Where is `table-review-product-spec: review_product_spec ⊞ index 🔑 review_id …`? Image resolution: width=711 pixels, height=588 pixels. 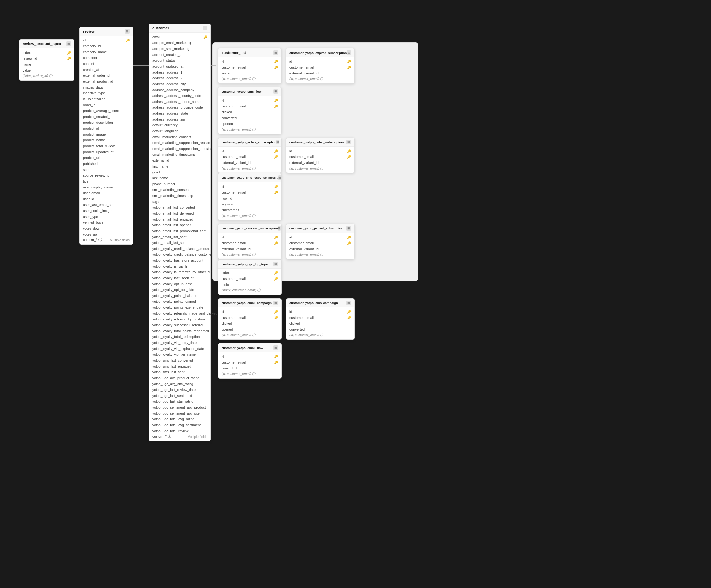
table-review-product-spec: review_product_spec ⊞ index 🔑 review_id … is located at coordinates (47, 60).